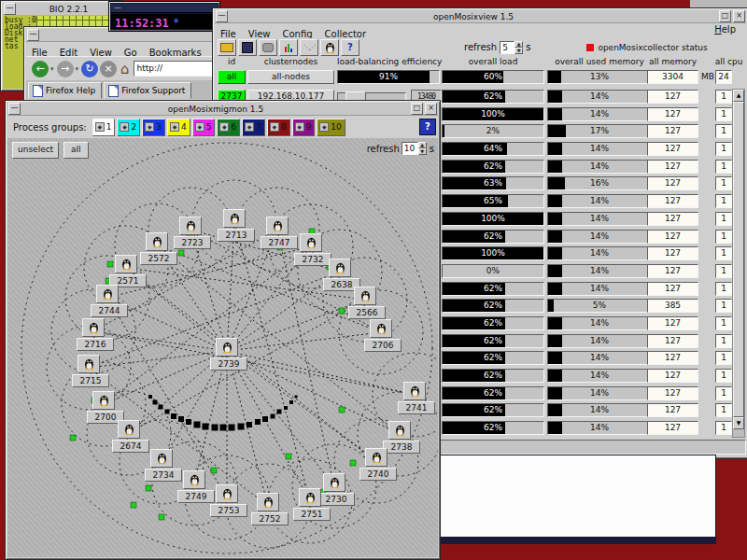 The image size is (747, 560). Describe the element at coordinates (309, 48) in the screenshot. I see `migmon-dots-icon: ⋱⋰` at that location.